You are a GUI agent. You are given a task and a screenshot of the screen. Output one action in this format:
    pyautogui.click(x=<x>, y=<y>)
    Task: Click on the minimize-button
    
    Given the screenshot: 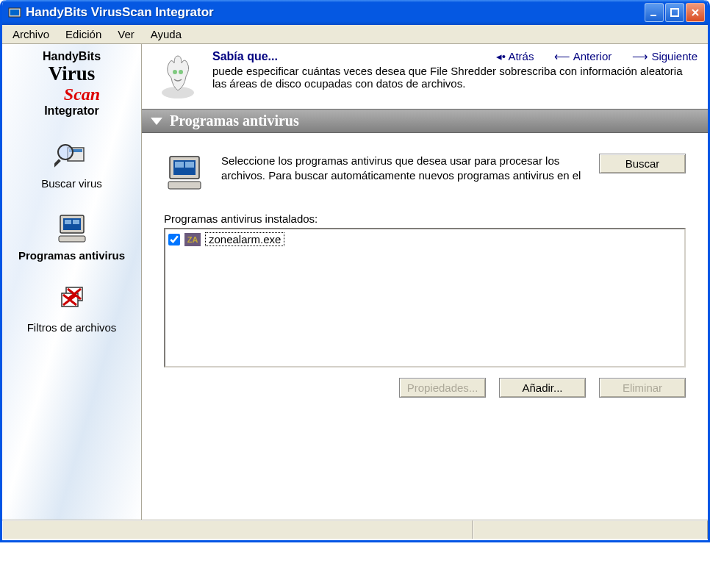 What is the action you would take?
    pyautogui.click(x=654, y=12)
    